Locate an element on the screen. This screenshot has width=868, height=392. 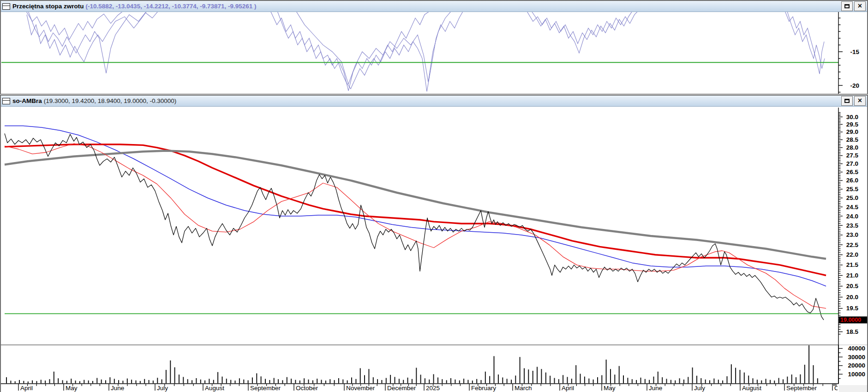
svg-text: 20.5 is located at coordinates (853, 286).